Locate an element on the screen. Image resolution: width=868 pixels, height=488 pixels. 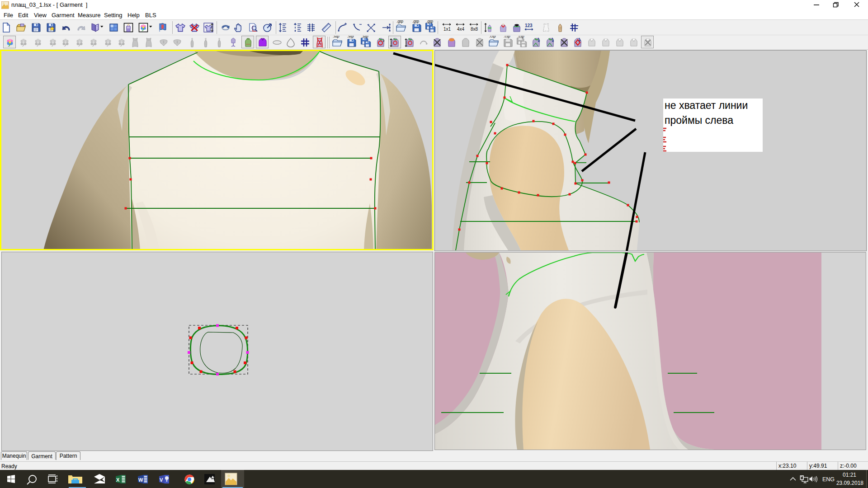
svg-text: проймы слева is located at coordinates (699, 120).